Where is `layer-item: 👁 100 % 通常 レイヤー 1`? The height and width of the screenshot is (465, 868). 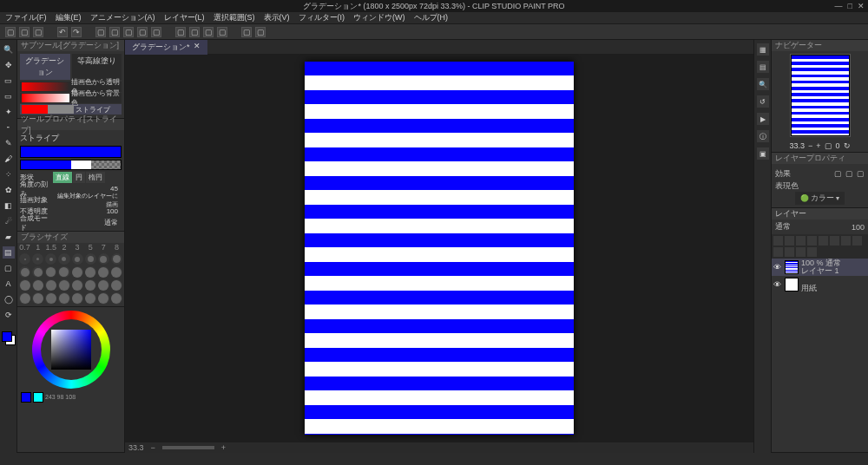
layer-item: 👁 100 % 通常 レイヤー 1 is located at coordinates (819, 267).